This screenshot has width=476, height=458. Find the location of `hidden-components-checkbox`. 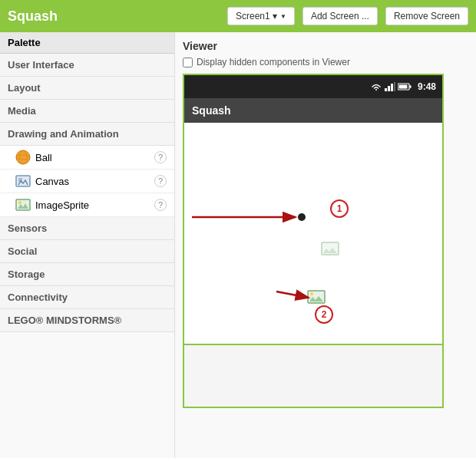

hidden-components-checkbox is located at coordinates (187, 63).